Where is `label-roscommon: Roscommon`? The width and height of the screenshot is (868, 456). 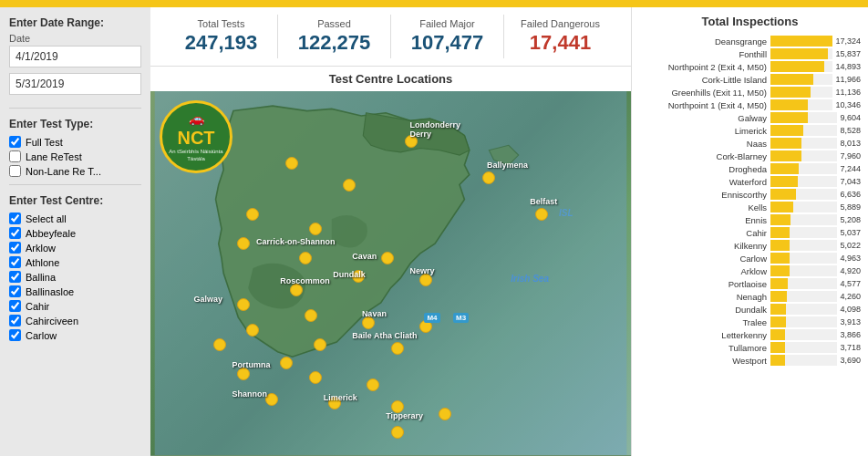 label-roscommon: Roscommon is located at coordinates (305, 281).